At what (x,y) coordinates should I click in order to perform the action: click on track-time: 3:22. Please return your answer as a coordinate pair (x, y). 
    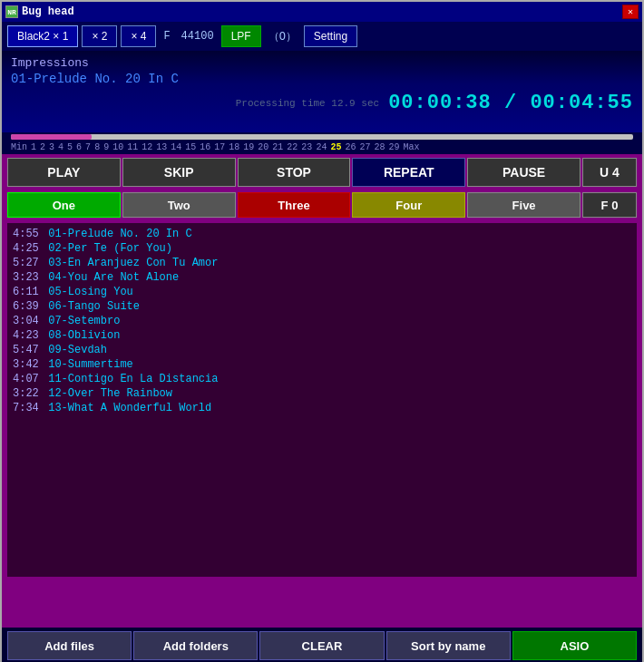
    Looking at the image, I should click on (27, 394).